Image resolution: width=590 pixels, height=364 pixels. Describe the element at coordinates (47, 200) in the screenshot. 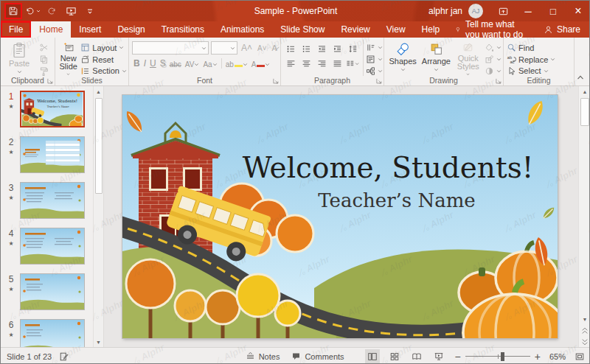

I see `slide-thumbnail-3: 3★` at that location.